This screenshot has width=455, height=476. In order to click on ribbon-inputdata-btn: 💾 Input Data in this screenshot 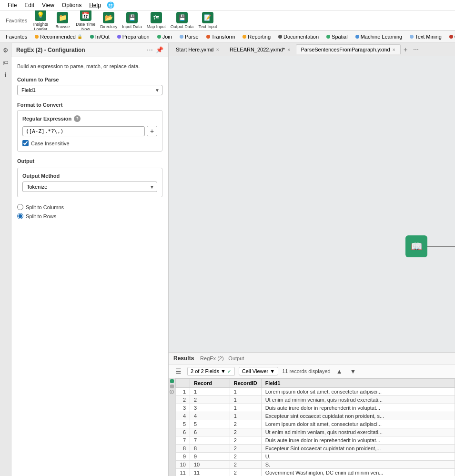, I will do `click(132, 20)`.